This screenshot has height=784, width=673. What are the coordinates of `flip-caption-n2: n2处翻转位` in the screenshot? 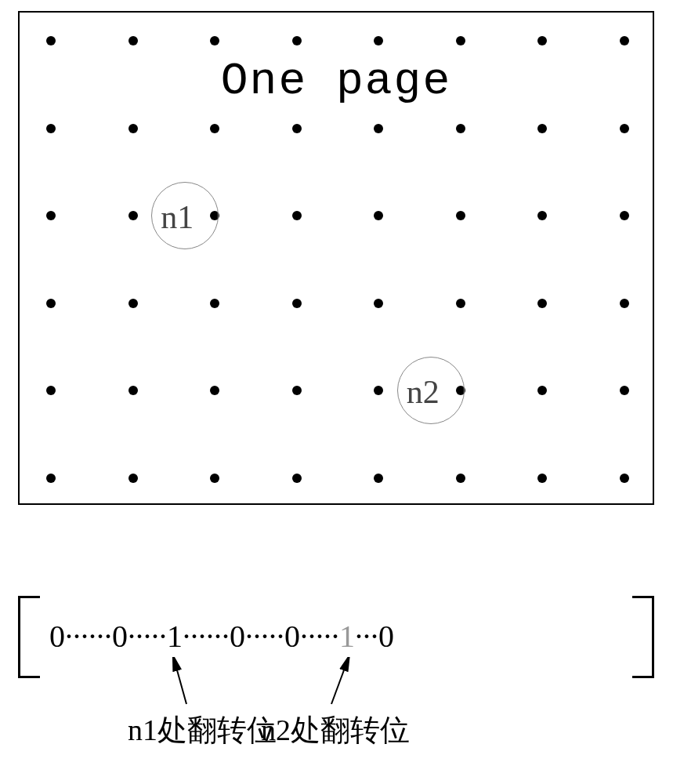 It's located at (335, 731).